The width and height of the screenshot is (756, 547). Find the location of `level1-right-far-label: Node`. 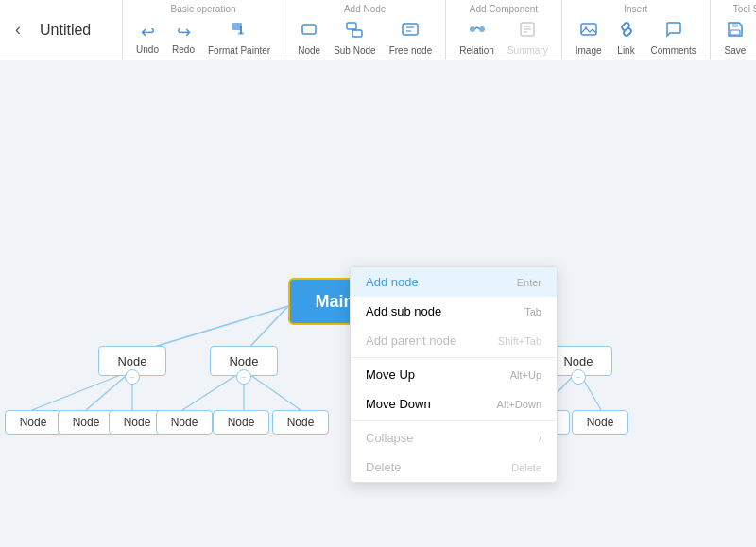

level1-right-far-label: Node is located at coordinates (578, 361).